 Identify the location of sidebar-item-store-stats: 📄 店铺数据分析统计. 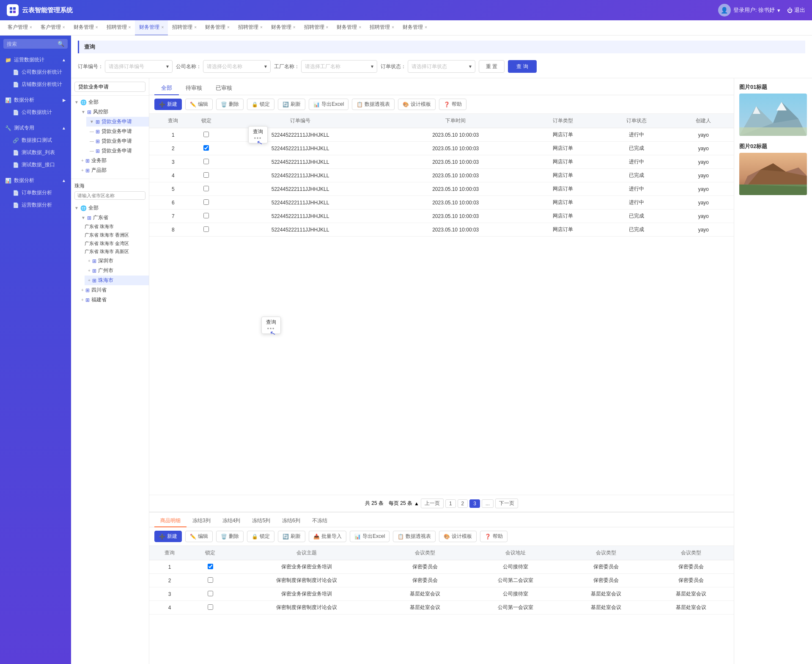
(36, 85).